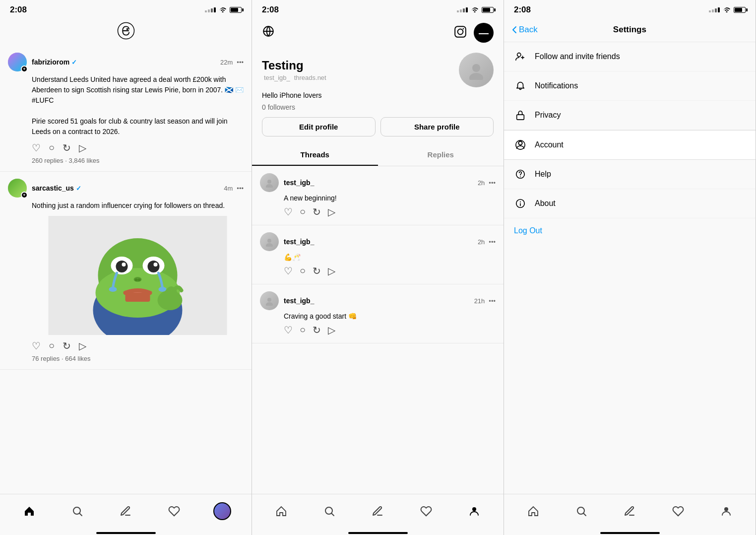  Describe the element at coordinates (268, 33) in the screenshot. I see `globe-icon` at that location.